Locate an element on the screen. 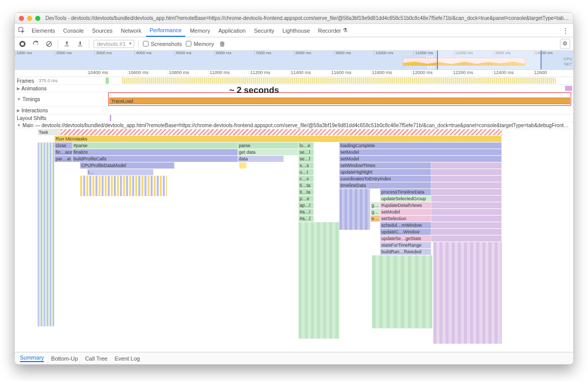  main-track-header: ▼Main — devtools://devtools/bundled/devt… is located at coordinates (294, 126).